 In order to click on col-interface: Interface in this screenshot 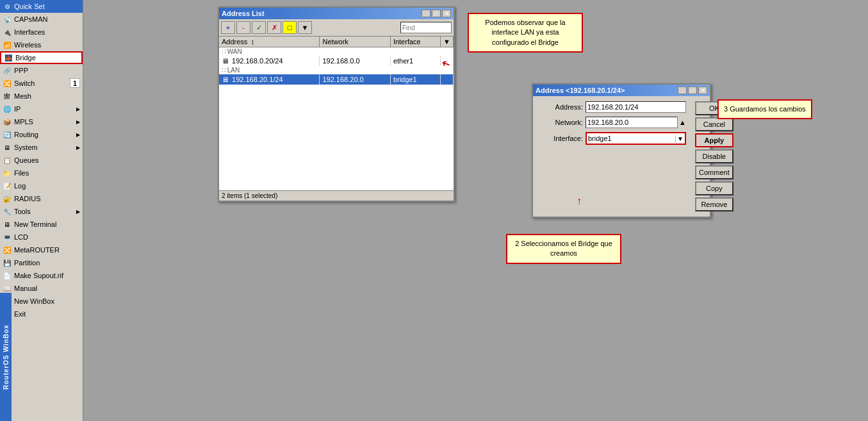, I will do `click(415, 42)`.